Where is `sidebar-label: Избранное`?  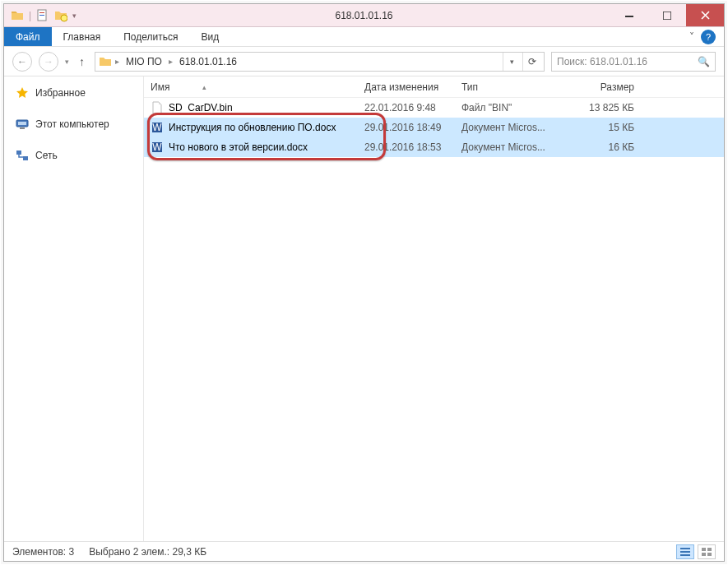
sidebar-label: Избранное is located at coordinates (61, 93).